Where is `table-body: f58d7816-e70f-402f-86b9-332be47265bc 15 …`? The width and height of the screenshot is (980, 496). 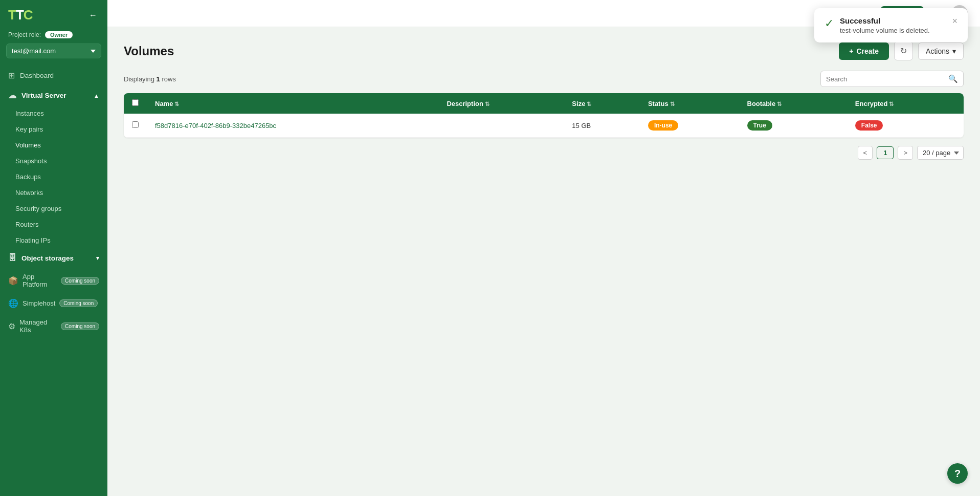 table-body: f58d7816-e70f-402f-86b9-332be47265bc 15 … is located at coordinates (544, 126).